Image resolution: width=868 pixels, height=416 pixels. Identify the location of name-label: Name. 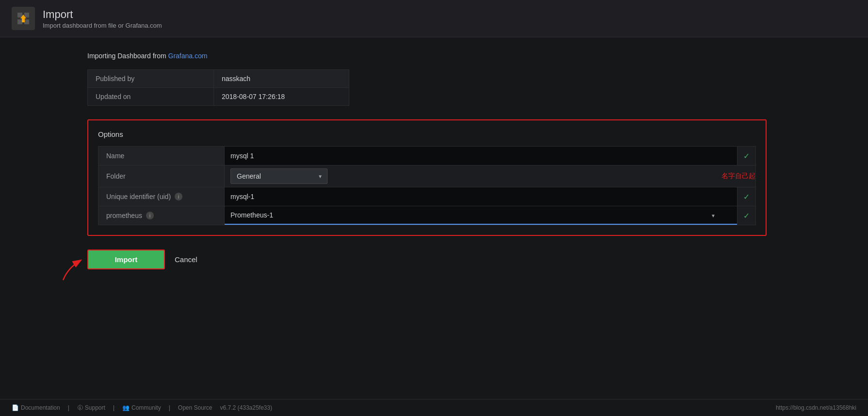
(162, 156).